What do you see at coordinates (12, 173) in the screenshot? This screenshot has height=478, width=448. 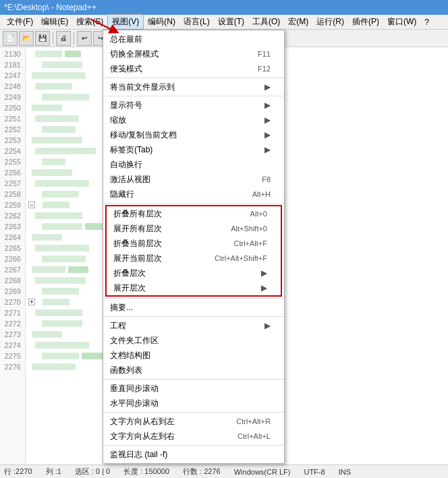 I see `line-number: 2256` at bounding box center [12, 173].